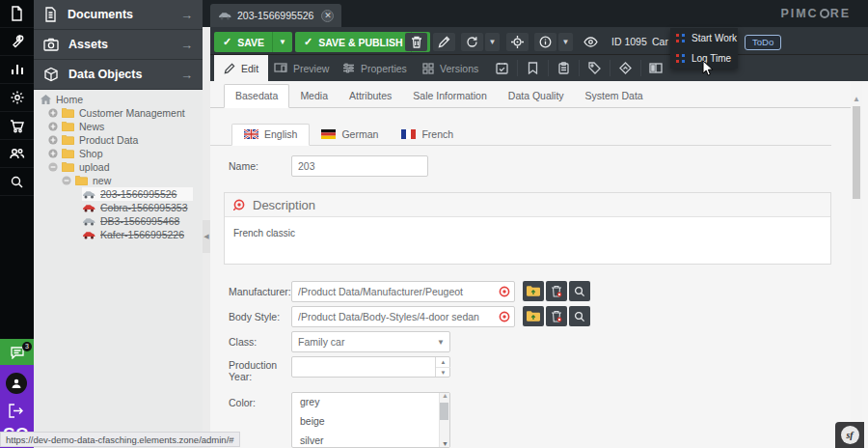  I want to click on locate-in-tree-button, so click(517, 42).